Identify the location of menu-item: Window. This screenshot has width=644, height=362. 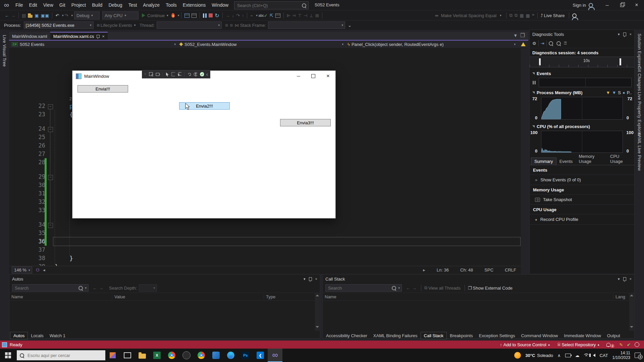
(220, 5).